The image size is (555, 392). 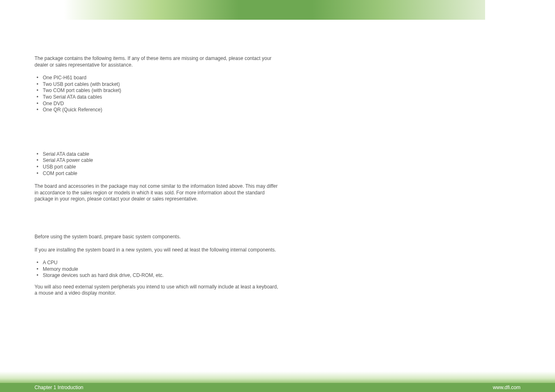 I want to click on list-item: One DVD, so click(x=158, y=104).